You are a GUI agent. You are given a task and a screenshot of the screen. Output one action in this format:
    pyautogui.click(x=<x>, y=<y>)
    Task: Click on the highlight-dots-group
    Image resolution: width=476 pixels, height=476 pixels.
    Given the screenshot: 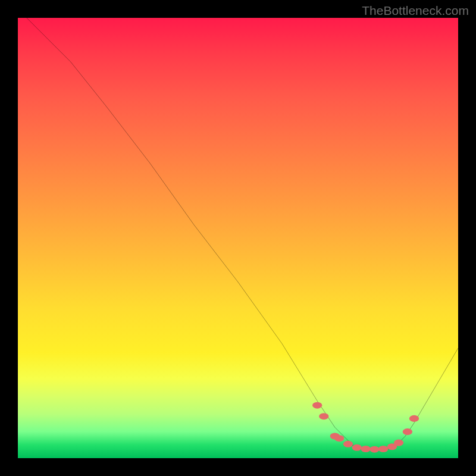 What is the action you would take?
    pyautogui.click(x=365, y=427)
    